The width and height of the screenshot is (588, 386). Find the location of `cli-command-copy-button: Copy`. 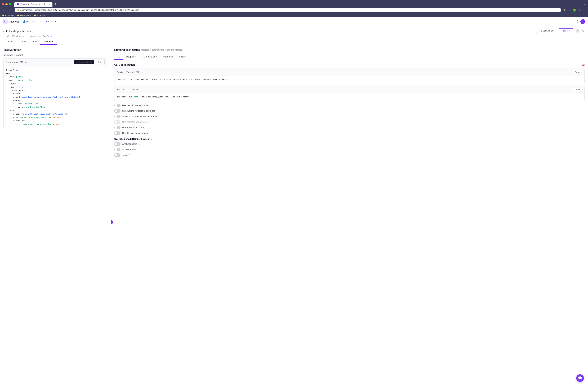

cli-command-copy-button: Copy is located at coordinates (577, 90).